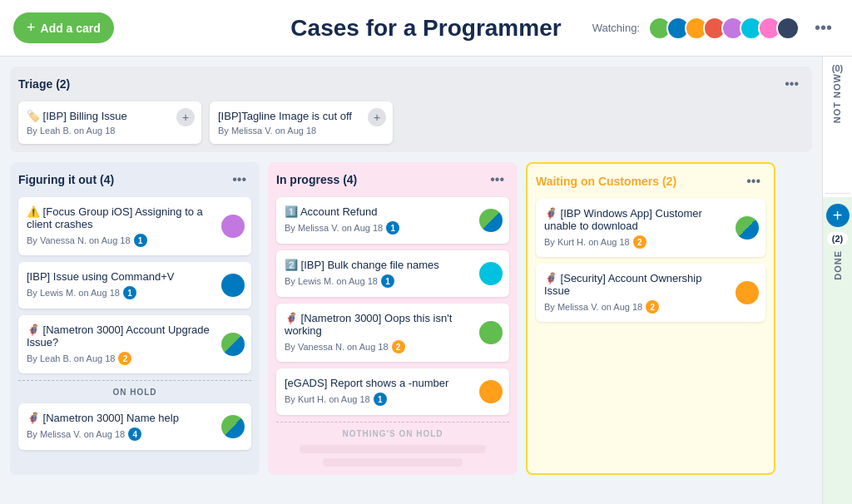 The width and height of the screenshot is (852, 504). Describe the element at coordinates (651, 293) in the screenshot. I see `list-item: 🦸 [Security] Account Ownership Issue By …` at that location.